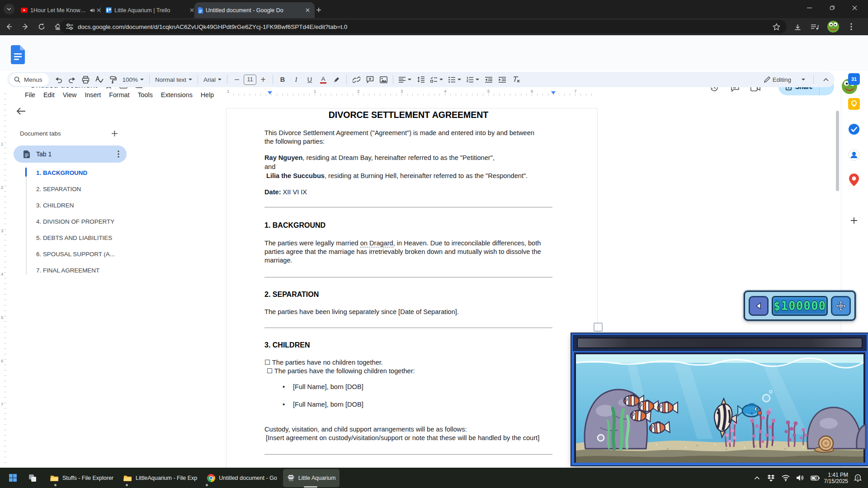 The width and height of the screenshot is (868, 488). What do you see at coordinates (270, 93) in the screenshot?
I see `left-indent-marker` at bounding box center [270, 93].